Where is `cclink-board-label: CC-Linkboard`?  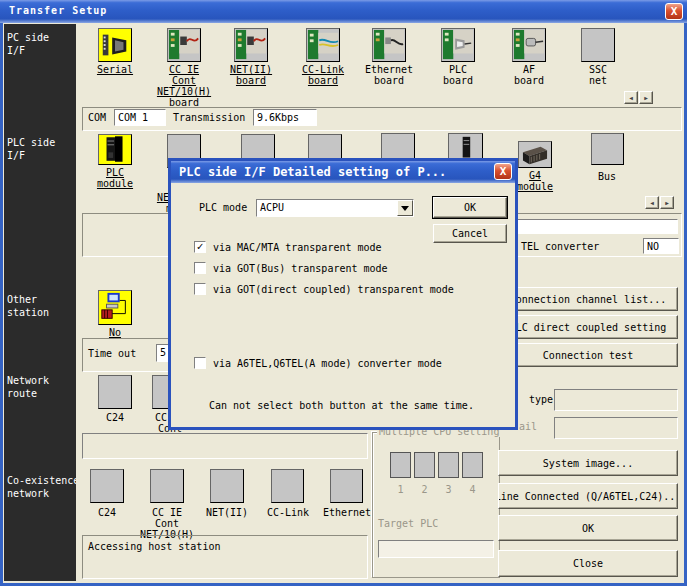
cclink-board-label: CC-Linkboard is located at coordinates (323, 75).